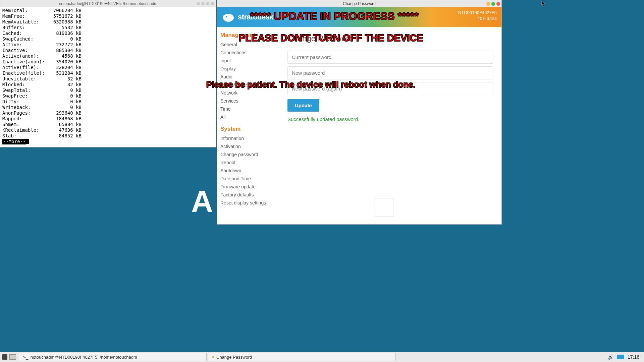 The image size is (644, 362). Describe the element at coordinates (249, 138) in the screenshot. I see `sidebar-item-information: Information` at that location.